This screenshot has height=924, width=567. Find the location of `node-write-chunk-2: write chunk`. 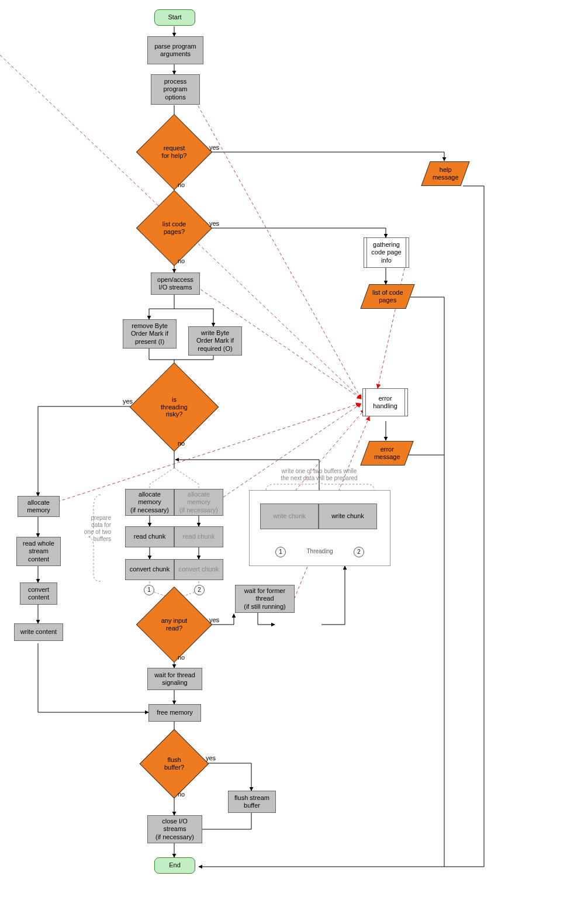

node-write-chunk-2: write chunk is located at coordinates (348, 516).